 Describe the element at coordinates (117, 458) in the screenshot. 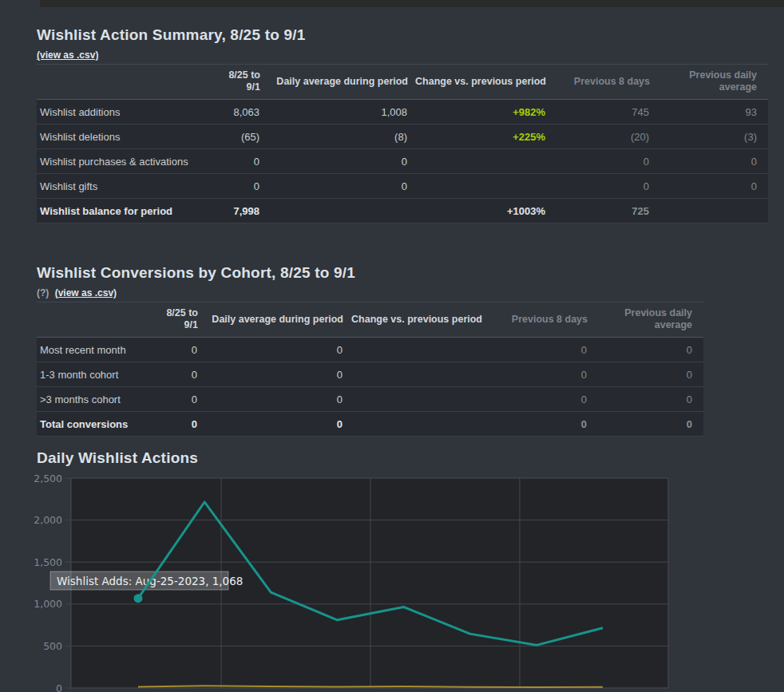

I see `daily-wishlist-actions-section: Daily Wishlist Actions` at that location.